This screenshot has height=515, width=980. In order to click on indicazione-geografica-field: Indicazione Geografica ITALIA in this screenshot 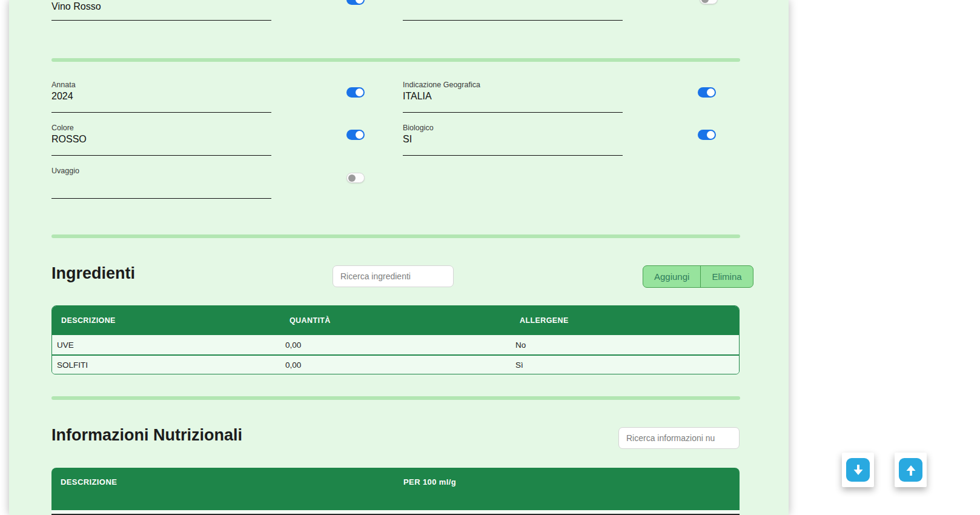, I will do `click(512, 92)`.